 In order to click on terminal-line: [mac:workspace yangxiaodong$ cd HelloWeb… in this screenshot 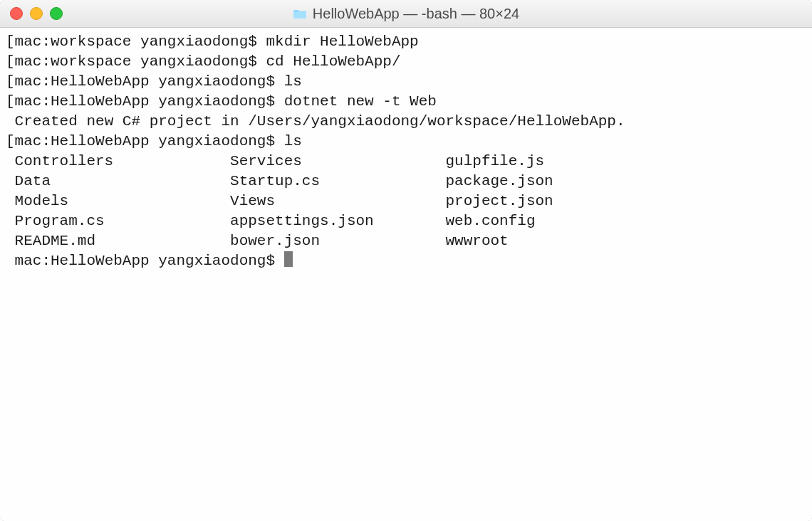, I will do `click(406, 62)`.